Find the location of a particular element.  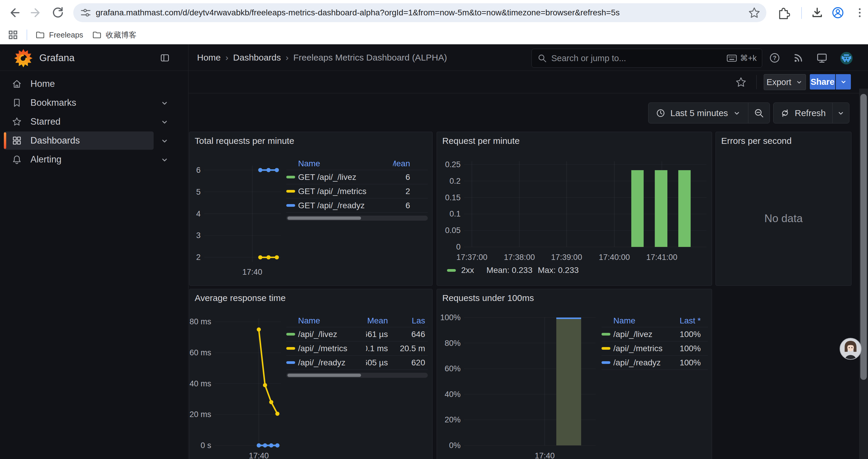

time-range-picker: Last 5 minutes is located at coordinates (698, 113).